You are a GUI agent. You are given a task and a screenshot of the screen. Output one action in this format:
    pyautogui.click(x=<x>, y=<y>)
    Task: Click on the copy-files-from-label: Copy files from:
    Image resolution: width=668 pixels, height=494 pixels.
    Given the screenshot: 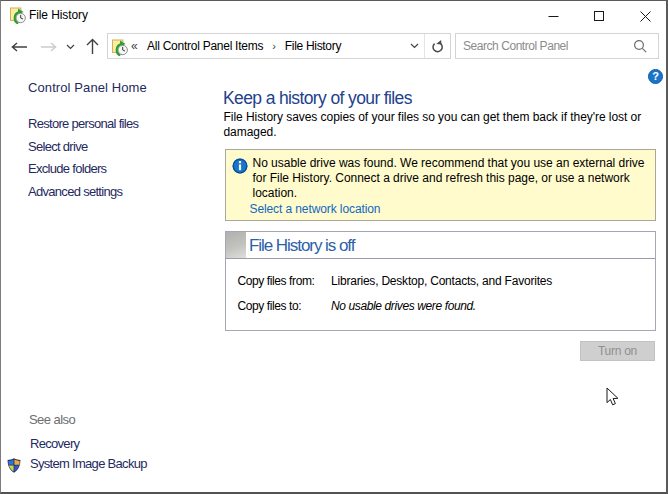 What is the action you would take?
    pyautogui.click(x=276, y=281)
    